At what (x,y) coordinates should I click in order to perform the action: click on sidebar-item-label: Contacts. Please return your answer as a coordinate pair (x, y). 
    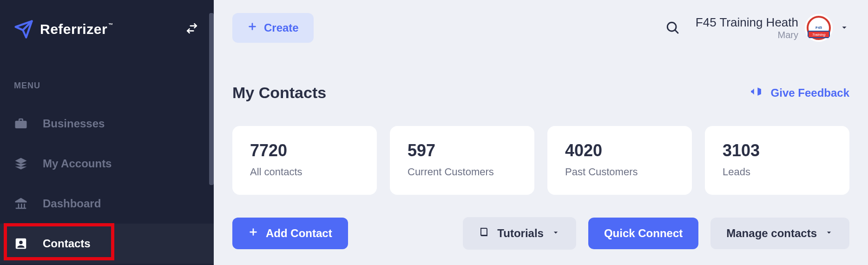
    Looking at the image, I should click on (67, 244).